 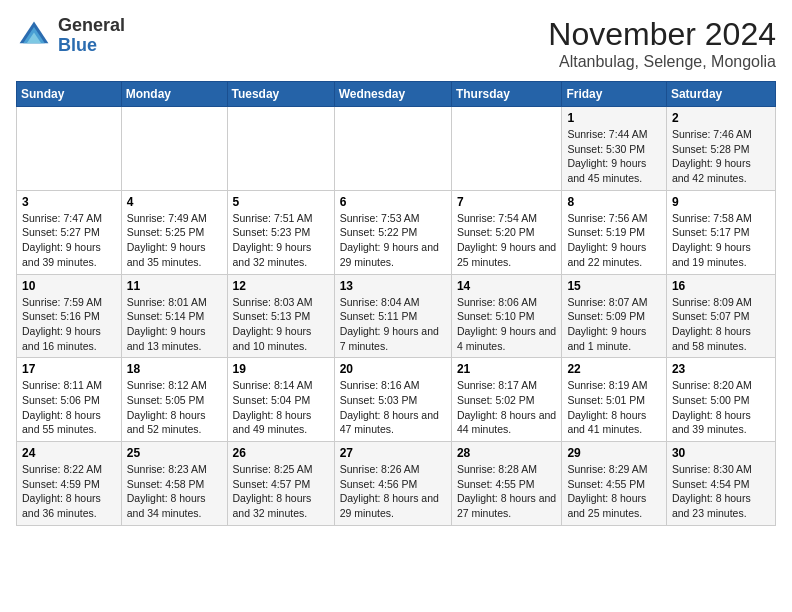 I want to click on logo-icon, so click(x=34, y=36).